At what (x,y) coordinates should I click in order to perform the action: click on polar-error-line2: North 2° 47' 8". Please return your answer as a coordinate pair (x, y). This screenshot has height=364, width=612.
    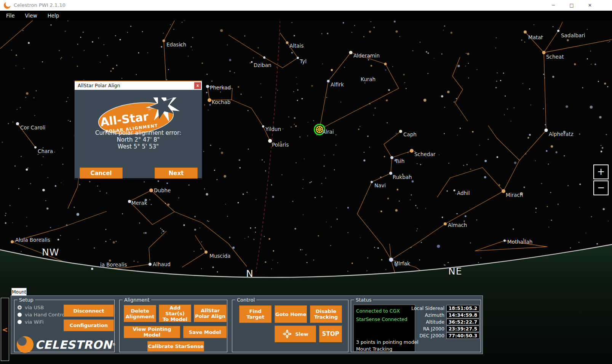
    Looking at the image, I should click on (138, 140).